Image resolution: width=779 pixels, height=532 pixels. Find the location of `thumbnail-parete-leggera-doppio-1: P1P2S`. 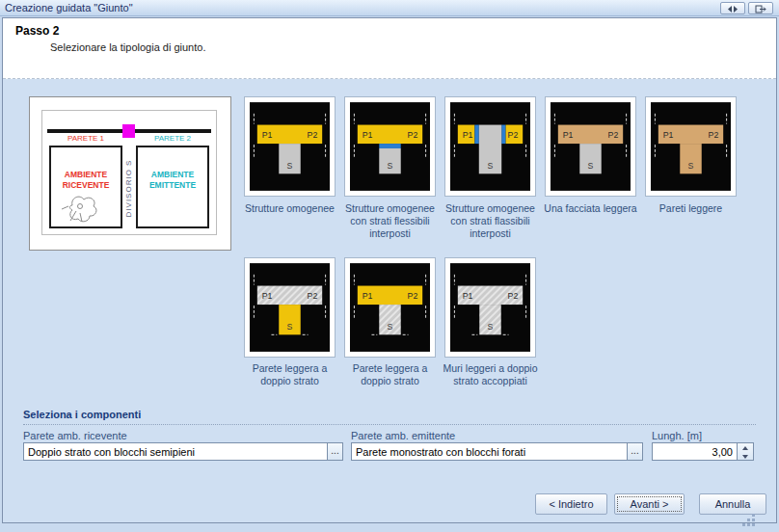

thumbnail-parete-leggera-doppio-1: P1P2S is located at coordinates (289, 307).